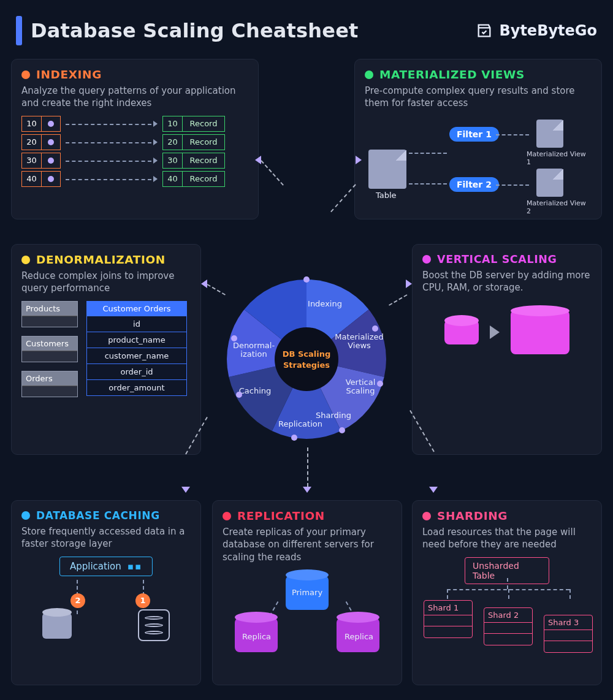 The width and height of the screenshot is (613, 700). What do you see at coordinates (306, 354) in the screenshot?
I see `hub-line1: DB Scaling` at bounding box center [306, 354].